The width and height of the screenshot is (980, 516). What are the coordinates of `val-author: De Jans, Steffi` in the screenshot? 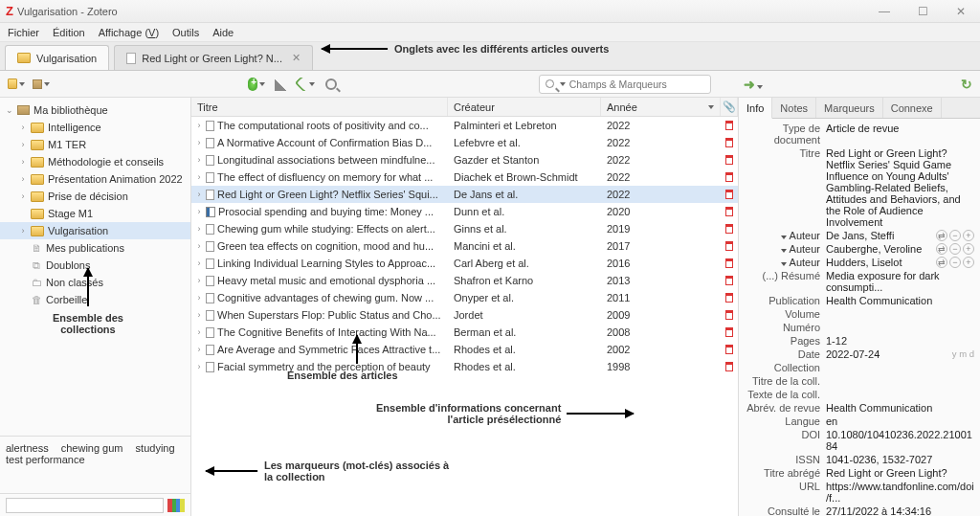 It's located at (879, 236).